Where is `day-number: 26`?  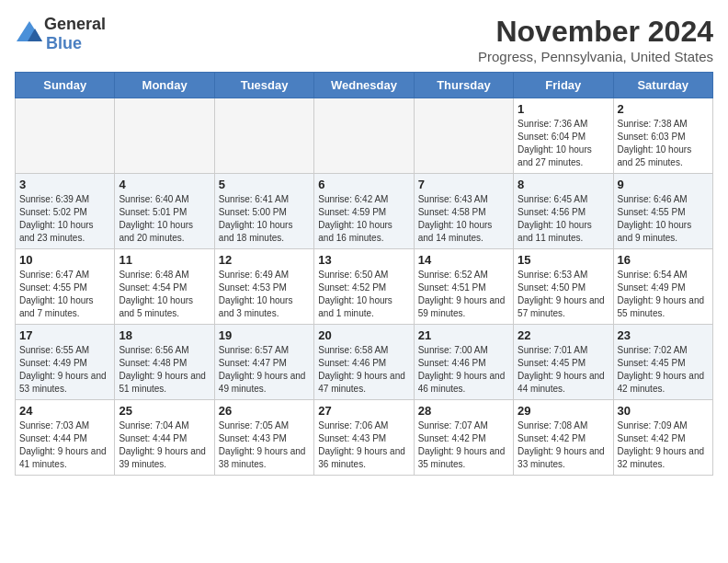
day-number: 26 is located at coordinates (265, 410).